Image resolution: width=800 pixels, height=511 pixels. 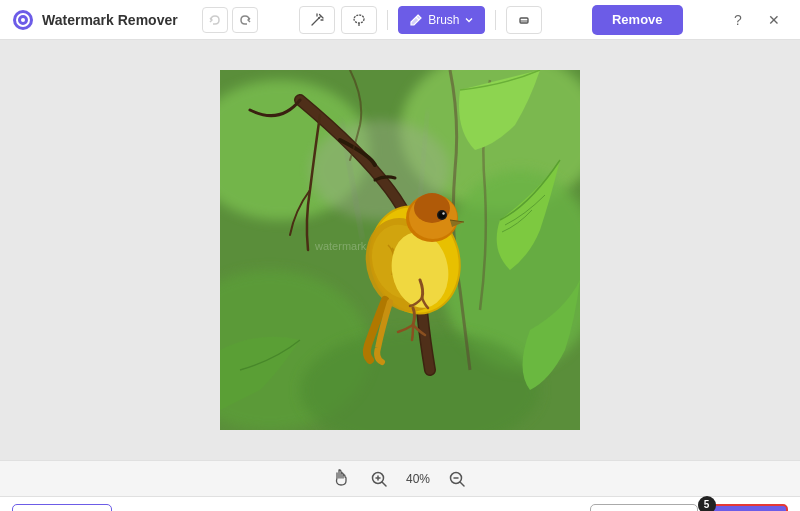 I want to click on magic-wand-button, so click(x=317, y=20).